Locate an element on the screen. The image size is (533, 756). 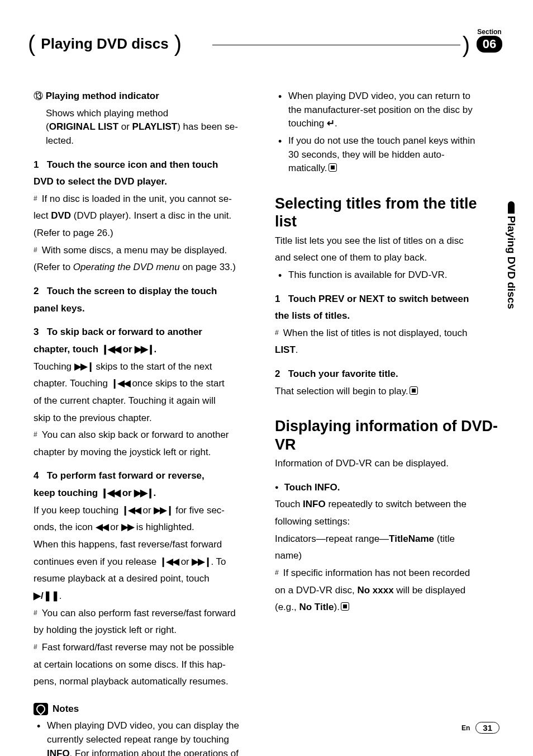
step-title: Touch INFO. is located at coordinates (387, 488).